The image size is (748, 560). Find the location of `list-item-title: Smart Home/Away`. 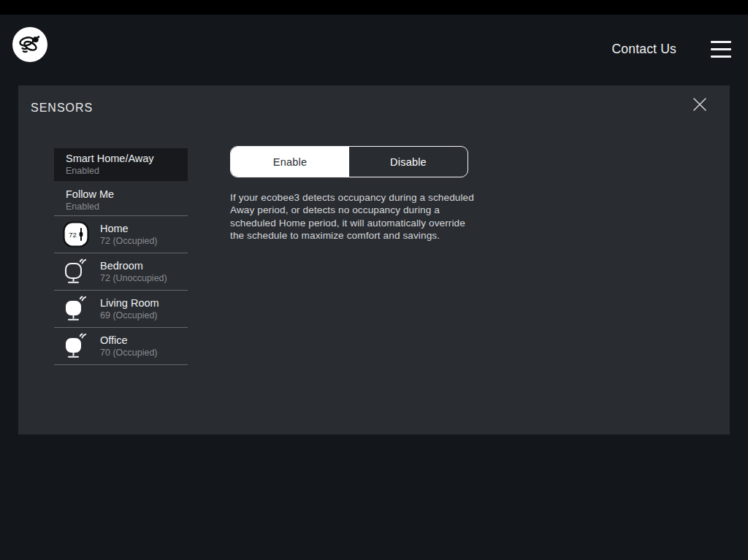

list-item-title: Smart Home/Away is located at coordinates (127, 158).